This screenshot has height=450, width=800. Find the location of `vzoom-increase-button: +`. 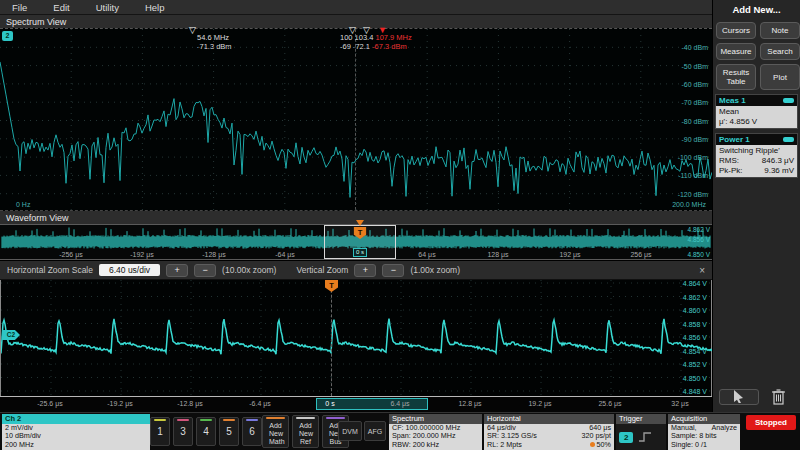

vzoom-increase-button: + is located at coordinates (365, 270).